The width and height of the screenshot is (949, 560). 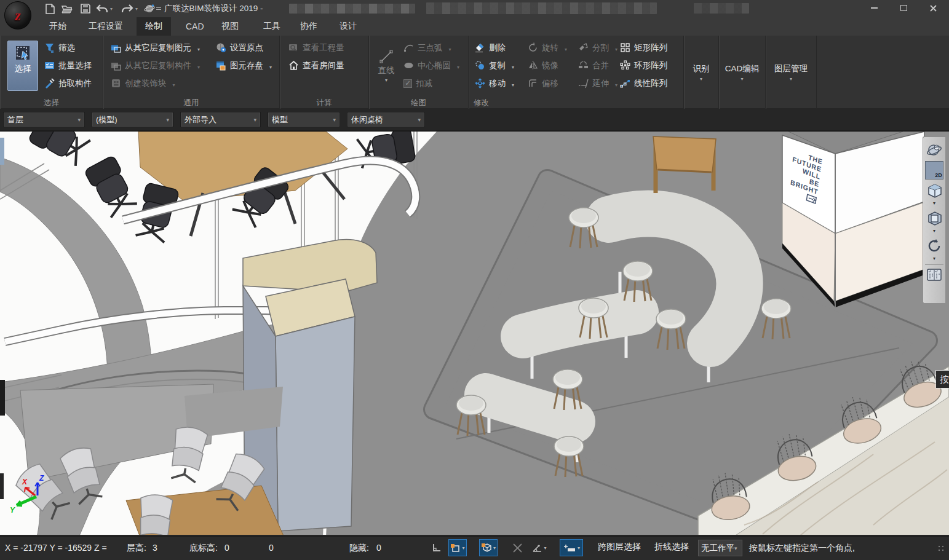 What do you see at coordinates (68, 48) in the screenshot?
I see `filter-button: 筛选` at bounding box center [68, 48].